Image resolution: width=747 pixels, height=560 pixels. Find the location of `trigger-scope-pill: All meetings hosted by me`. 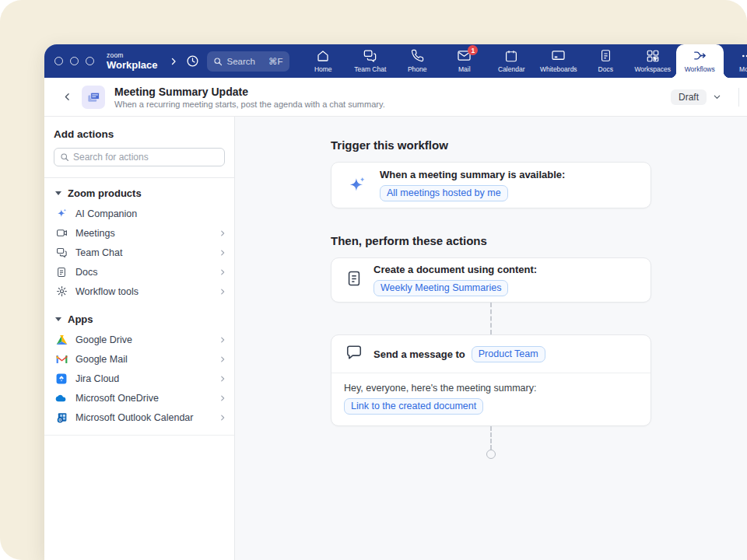

trigger-scope-pill: All meetings hosted by me is located at coordinates (444, 193).